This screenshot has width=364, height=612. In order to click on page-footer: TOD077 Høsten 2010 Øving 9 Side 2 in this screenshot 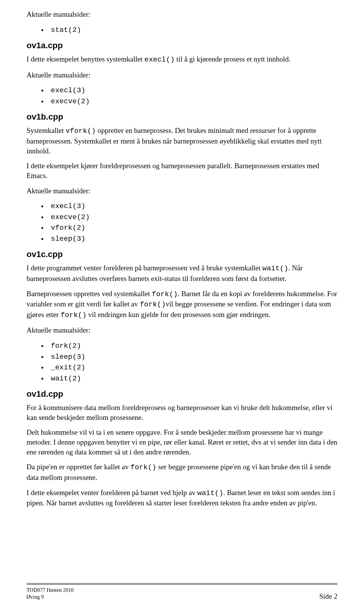, I will do `click(182, 592)`.